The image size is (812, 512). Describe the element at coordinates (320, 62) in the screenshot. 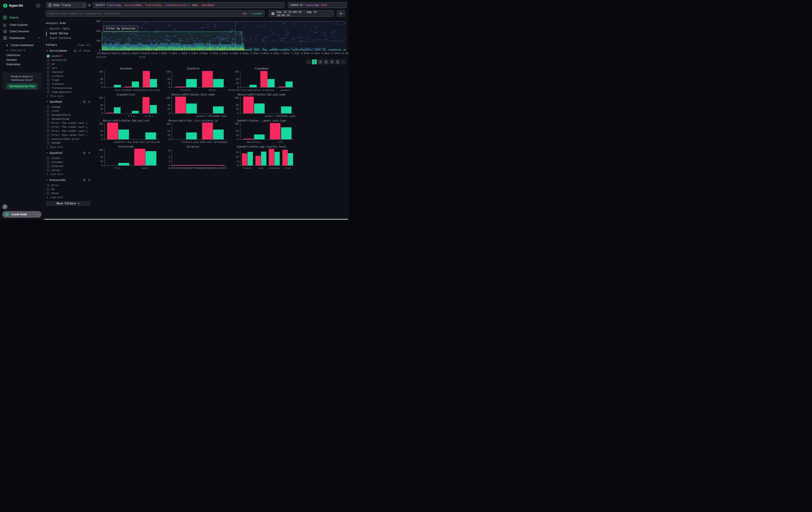

I see `pagination-page-2: 2` at that location.